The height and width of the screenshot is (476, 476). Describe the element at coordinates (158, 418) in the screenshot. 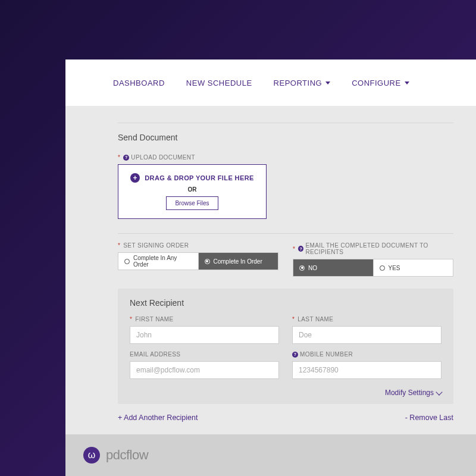

I see `add-recipient-link: + Add Another Recipient` at that location.